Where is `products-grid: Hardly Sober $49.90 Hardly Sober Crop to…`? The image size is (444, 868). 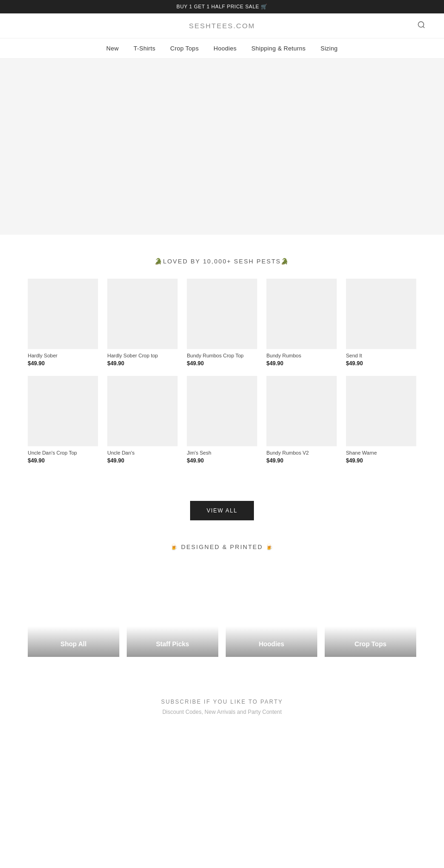
products-grid: Hardly Sober $49.90 Hardly Sober Crop to… is located at coordinates (222, 323).